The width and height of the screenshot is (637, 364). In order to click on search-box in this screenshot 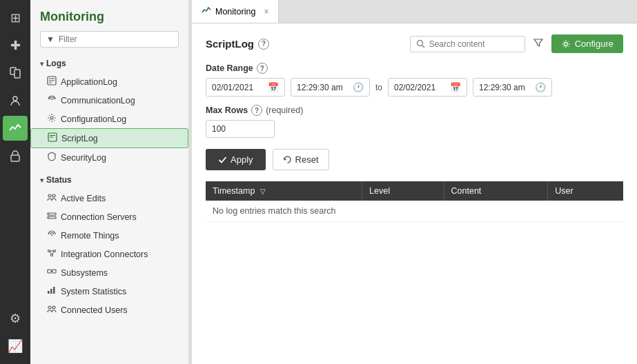, I will do `click(468, 44)`.